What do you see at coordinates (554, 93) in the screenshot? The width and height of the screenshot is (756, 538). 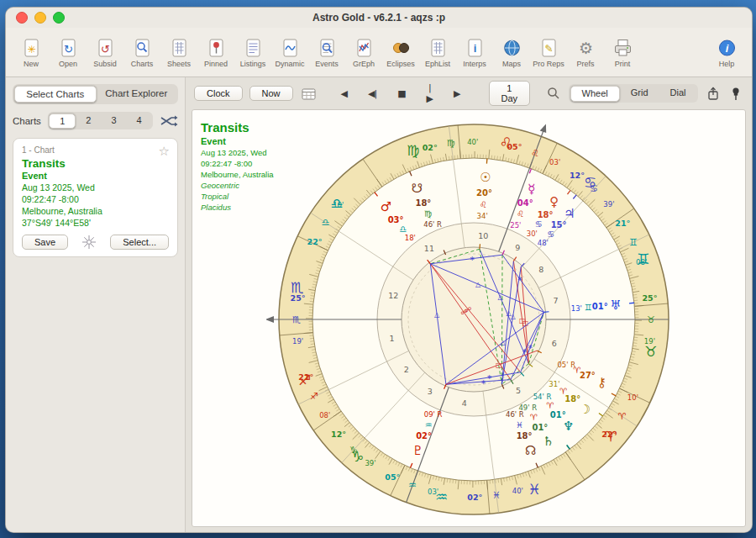 I see `search-icon` at bounding box center [554, 93].